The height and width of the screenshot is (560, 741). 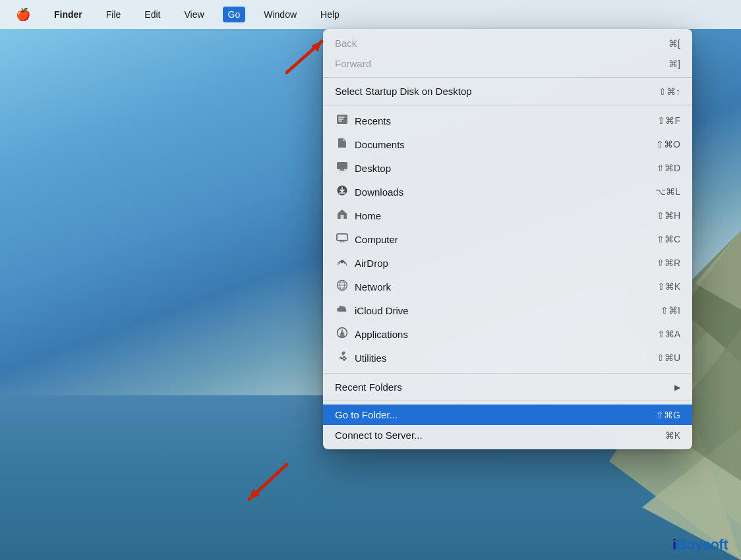 What do you see at coordinates (508, 415) in the screenshot?
I see `menu-item-goto-folder: Go to Folder... ⇧⌘G` at bounding box center [508, 415].